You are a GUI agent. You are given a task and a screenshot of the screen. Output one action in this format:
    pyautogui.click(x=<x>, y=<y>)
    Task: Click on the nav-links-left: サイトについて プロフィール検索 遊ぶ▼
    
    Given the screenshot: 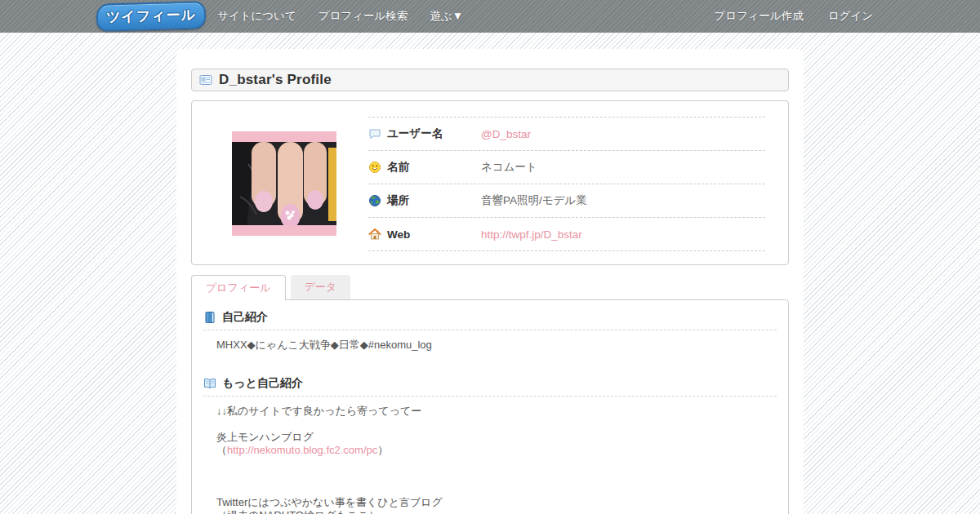 What is the action you would take?
    pyautogui.click(x=340, y=16)
    